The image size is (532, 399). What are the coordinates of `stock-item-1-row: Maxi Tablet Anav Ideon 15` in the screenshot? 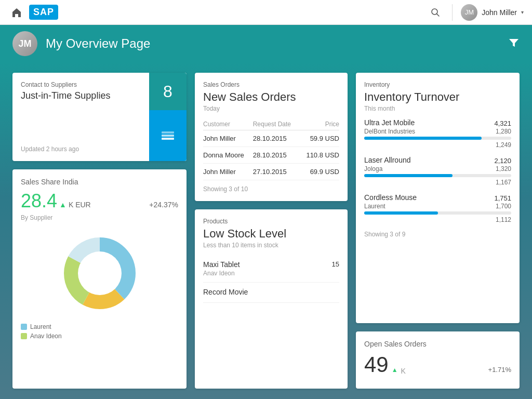 It's located at (271, 269).